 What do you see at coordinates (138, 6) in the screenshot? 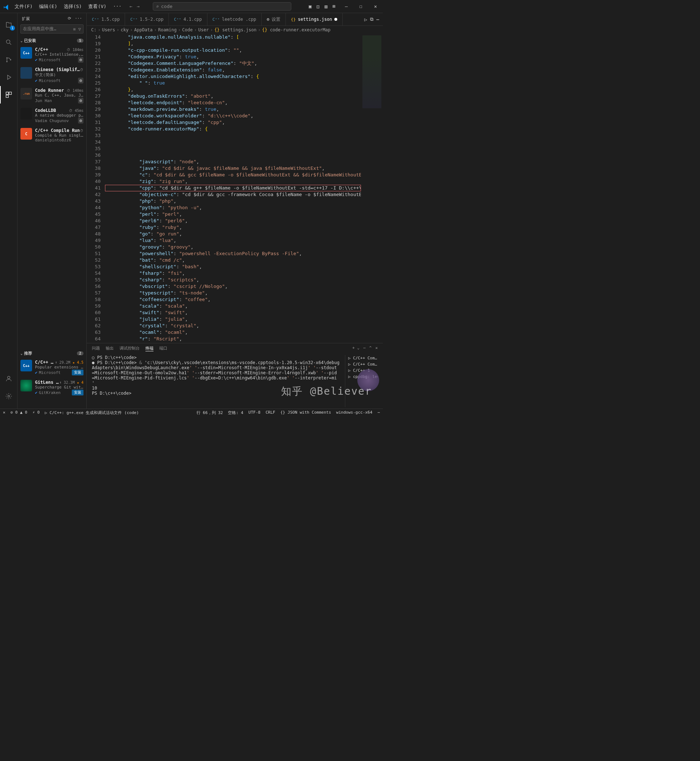
I see `forward-icon: →` at bounding box center [138, 6].